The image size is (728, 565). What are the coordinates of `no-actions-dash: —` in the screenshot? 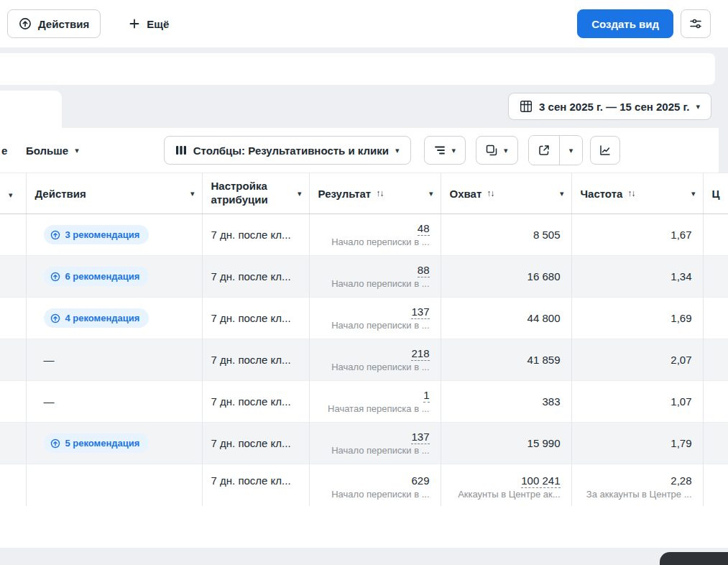 It's located at (49, 401).